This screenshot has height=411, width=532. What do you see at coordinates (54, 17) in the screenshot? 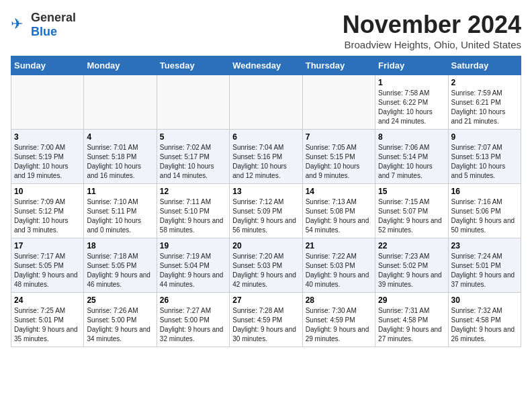
I see `logo-general-text: General` at bounding box center [54, 17].